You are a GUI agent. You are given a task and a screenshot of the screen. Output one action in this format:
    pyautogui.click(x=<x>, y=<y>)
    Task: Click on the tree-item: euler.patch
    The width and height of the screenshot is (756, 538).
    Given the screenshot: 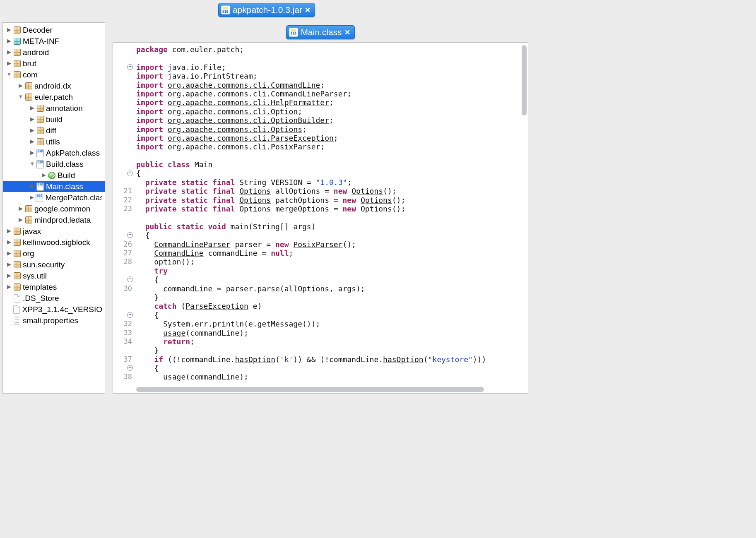 What is the action you would take?
    pyautogui.click(x=54, y=97)
    